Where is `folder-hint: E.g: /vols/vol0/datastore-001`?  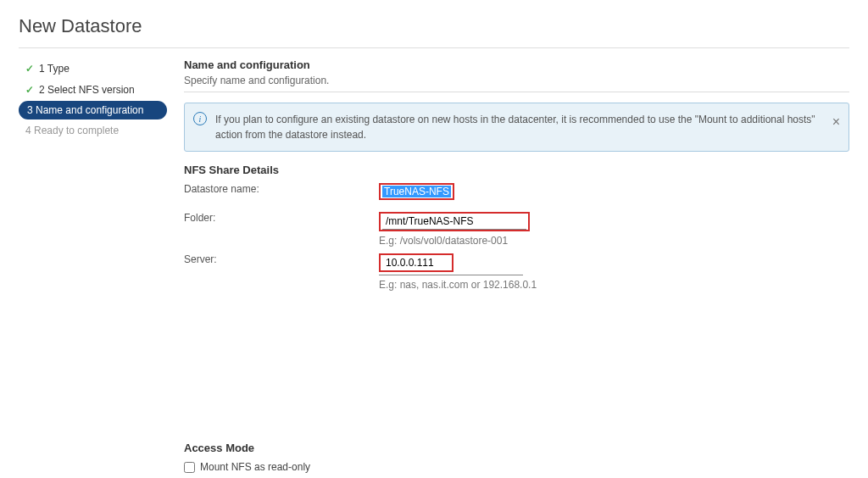 folder-hint: E.g: /vols/vol0/datastore-001 is located at coordinates (614, 241).